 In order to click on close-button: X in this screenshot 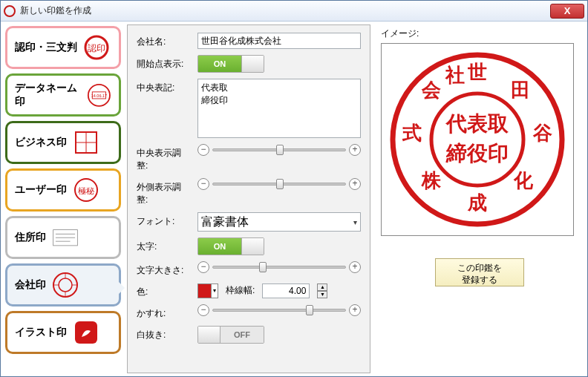, I will do `click(567, 11)`.